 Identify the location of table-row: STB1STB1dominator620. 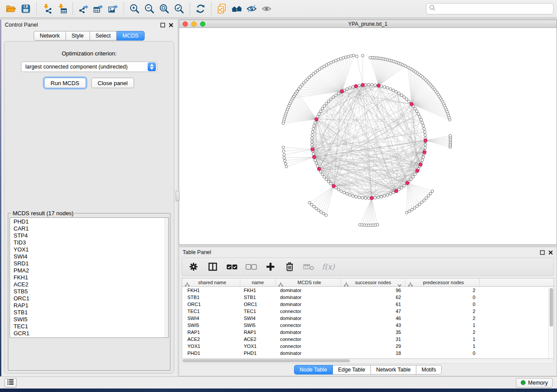
(368, 297).